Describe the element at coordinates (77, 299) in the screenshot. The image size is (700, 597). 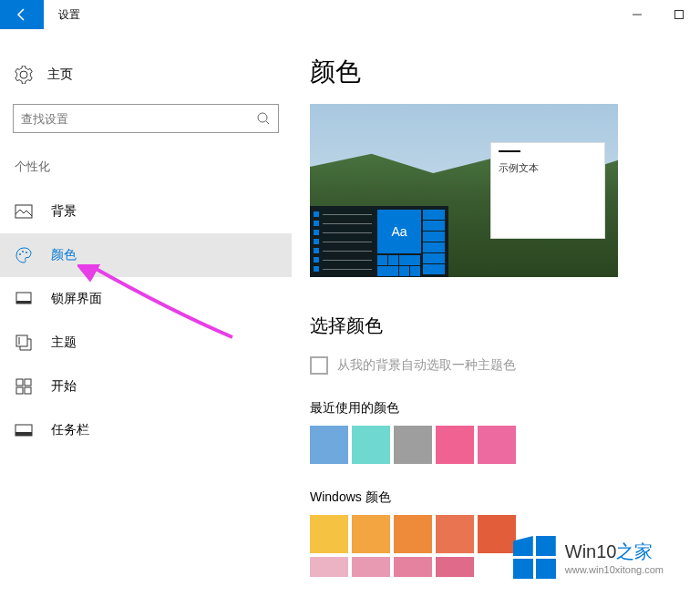
I see `nav-label: 锁屏界面` at that location.